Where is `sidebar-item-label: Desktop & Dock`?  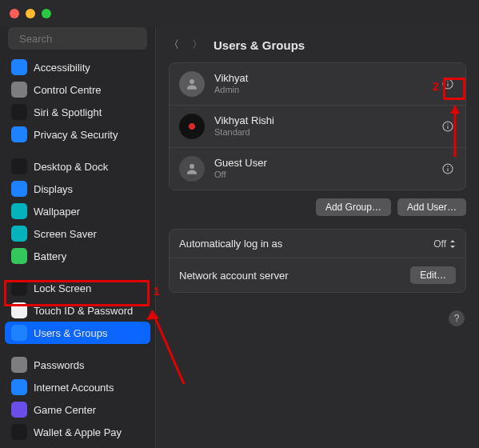 sidebar-item-label: Desktop & Dock is located at coordinates (70, 166).